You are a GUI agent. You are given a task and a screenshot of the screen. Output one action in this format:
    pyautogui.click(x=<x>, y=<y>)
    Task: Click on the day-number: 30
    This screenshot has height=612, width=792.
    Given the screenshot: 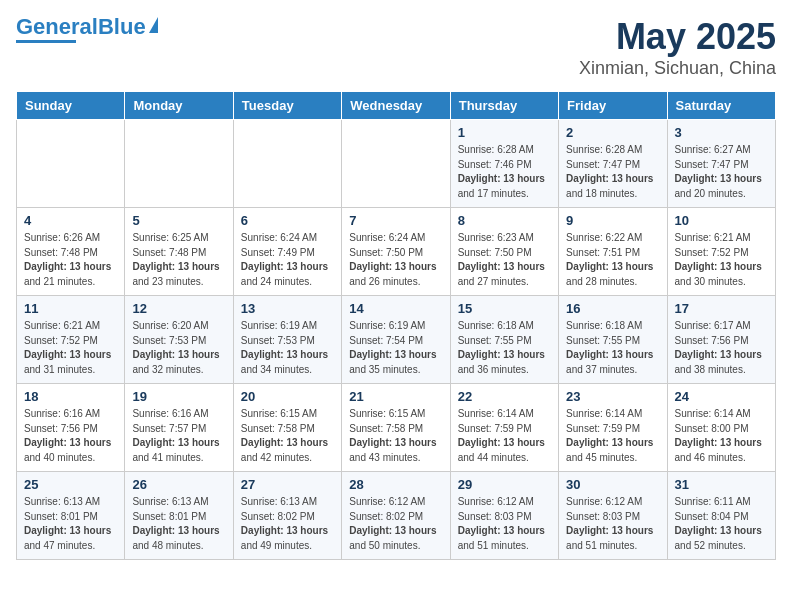 What is the action you would take?
    pyautogui.click(x=612, y=484)
    